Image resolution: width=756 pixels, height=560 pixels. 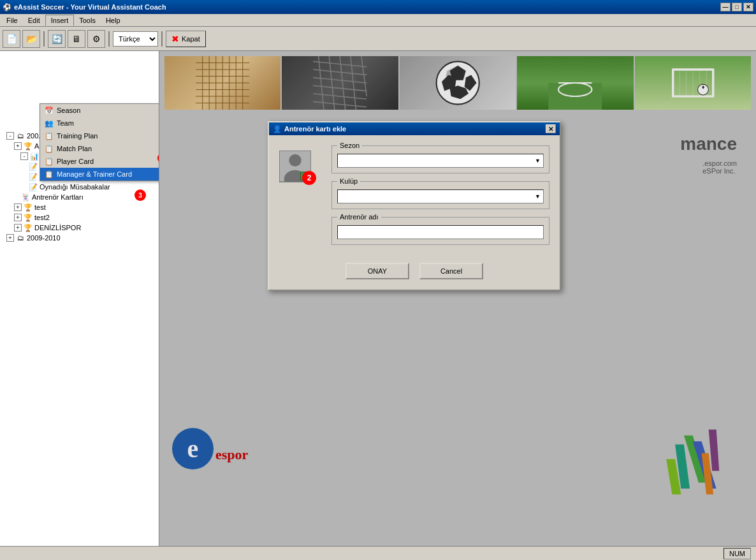 I want to click on folder-icon-2009: 🗂, so click(x=20, y=238).